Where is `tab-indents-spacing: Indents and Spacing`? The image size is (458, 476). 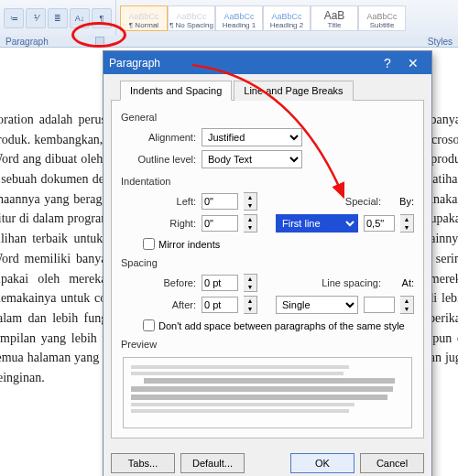
tab-indents-spacing: Indents and Spacing is located at coordinates (176, 91).